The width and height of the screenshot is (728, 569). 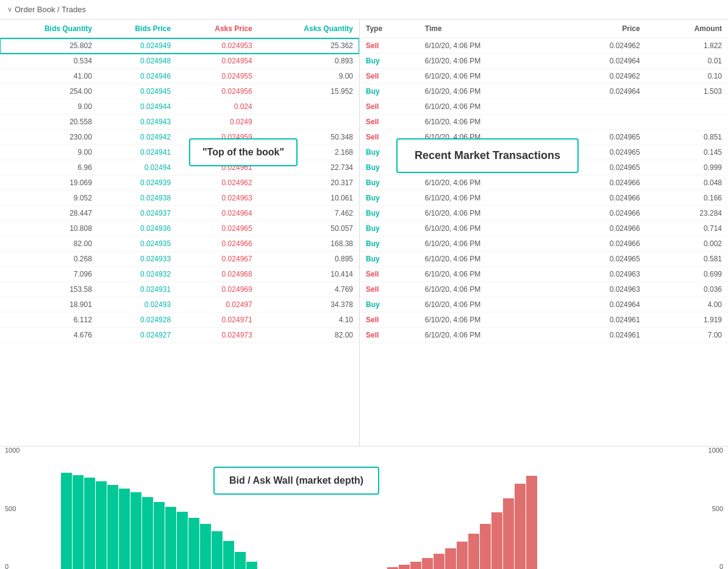 I want to click on bids-qty-cell: 20.558, so click(x=49, y=122).